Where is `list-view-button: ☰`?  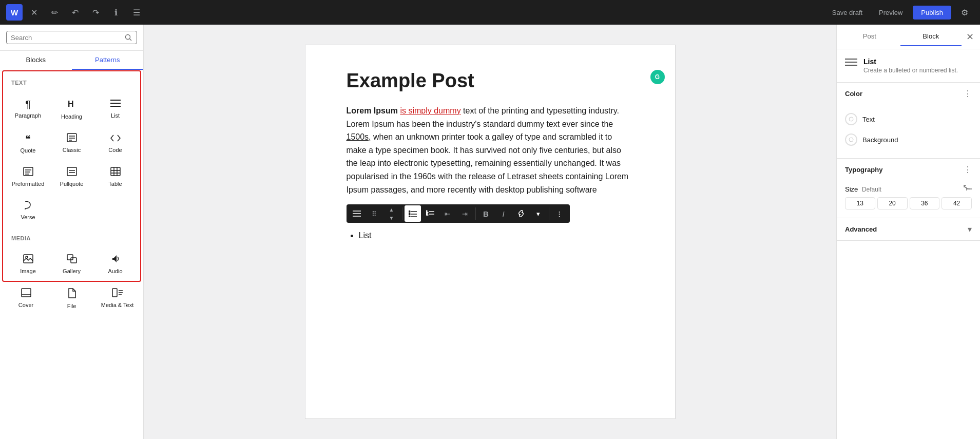 list-view-button: ☰ is located at coordinates (137, 12).